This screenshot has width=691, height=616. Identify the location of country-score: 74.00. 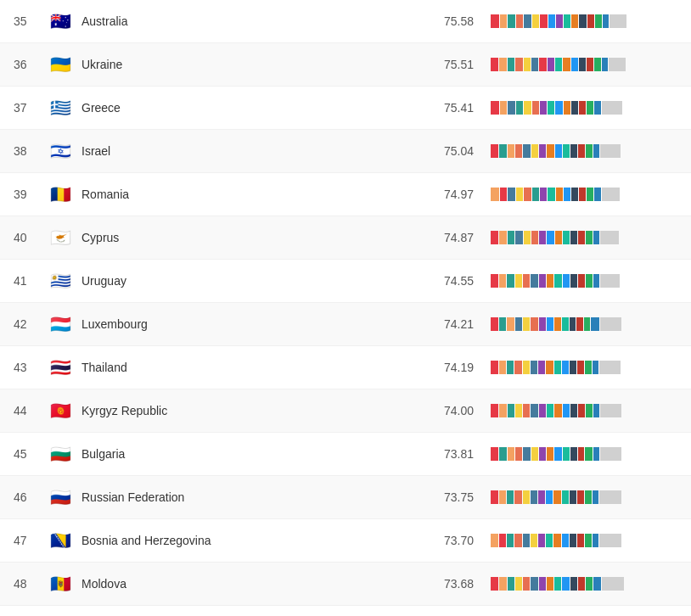
(444, 411).